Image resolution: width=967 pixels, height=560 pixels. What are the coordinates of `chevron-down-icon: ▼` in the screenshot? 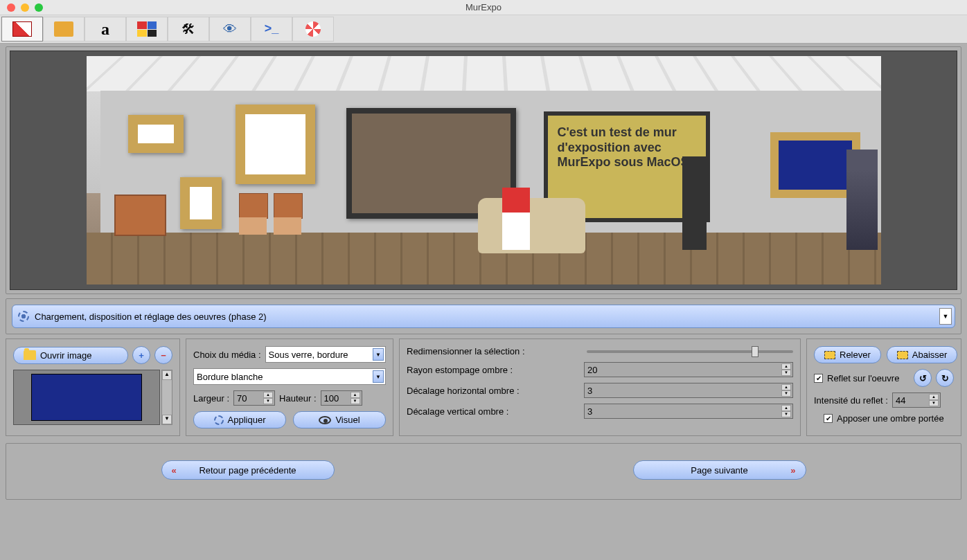 It's located at (378, 354).